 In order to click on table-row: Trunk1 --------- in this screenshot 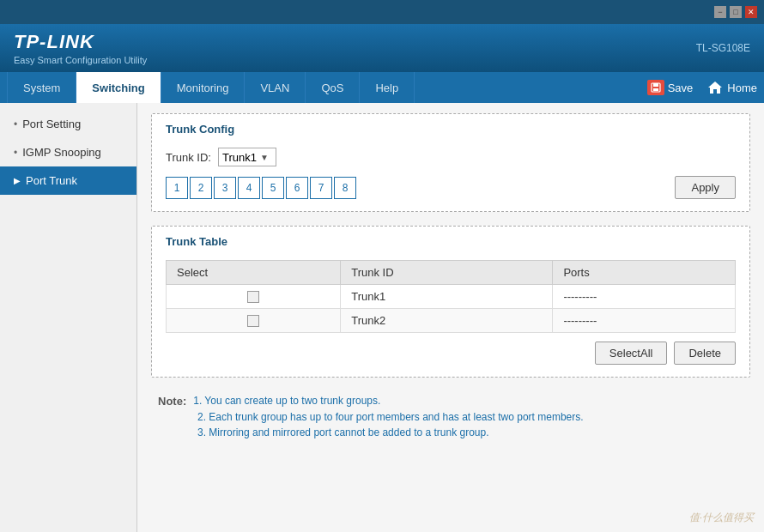, I will do `click(452, 297)`.